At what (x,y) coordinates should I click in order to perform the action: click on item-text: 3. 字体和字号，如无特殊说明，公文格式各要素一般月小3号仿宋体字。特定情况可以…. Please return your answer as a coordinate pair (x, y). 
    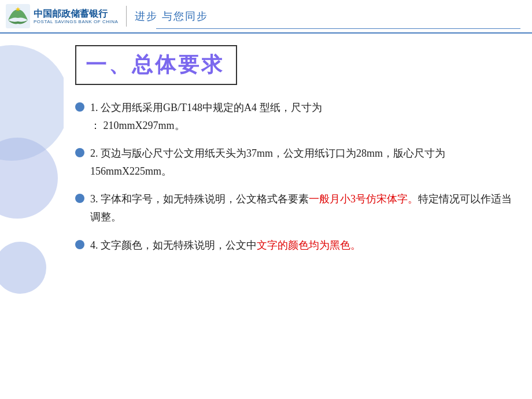
    Looking at the image, I should click on (302, 208).